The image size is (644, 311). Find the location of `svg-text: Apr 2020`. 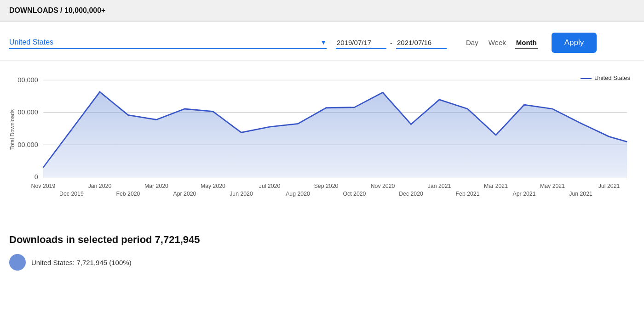

svg-text: Apr 2020 is located at coordinates (185, 194).